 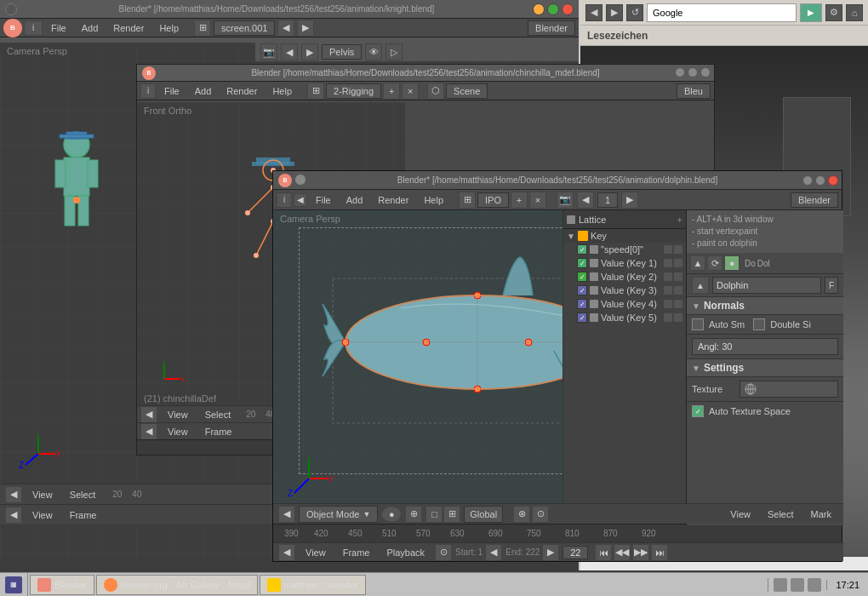 I want to click on engine-selector: Blender, so click(x=551, y=28).